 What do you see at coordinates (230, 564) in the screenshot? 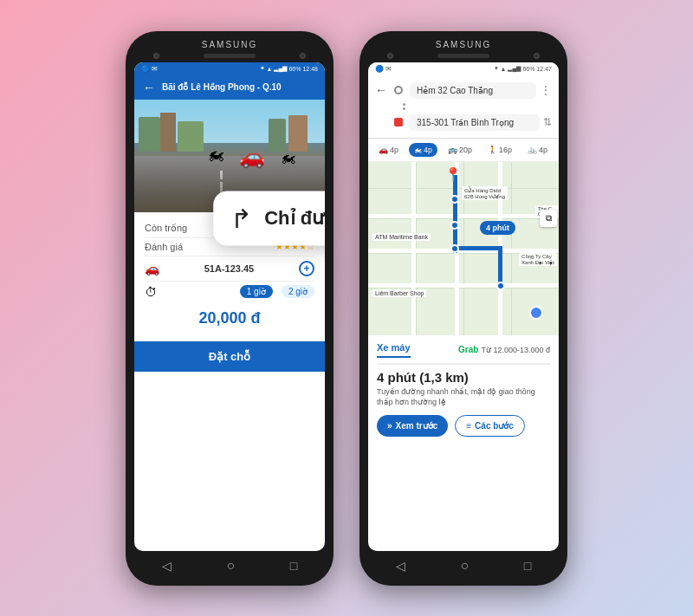
I see `bottom-nav-1: ◁ ○ □` at bounding box center [230, 564].